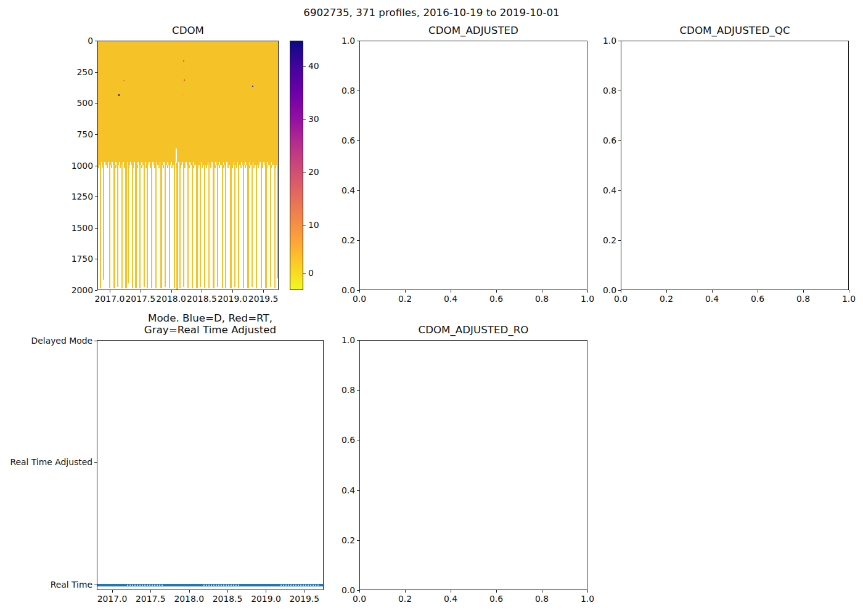  Describe the element at coordinates (83, 228) in the screenshot. I see `y-tick-label: 1500` at that location.